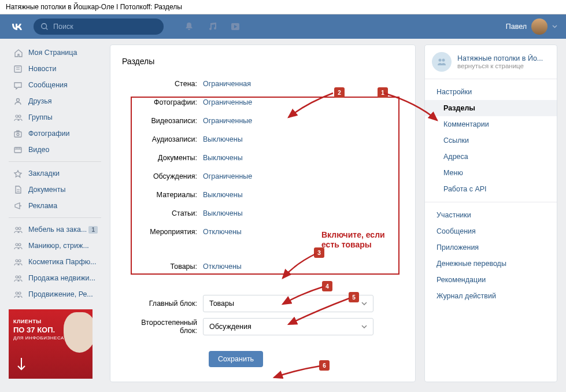  What do you see at coordinates (262, 139) in the screenshot?
I see `setting-row: Аудиозаписи:Выключены` at bounding box center [262, 139].